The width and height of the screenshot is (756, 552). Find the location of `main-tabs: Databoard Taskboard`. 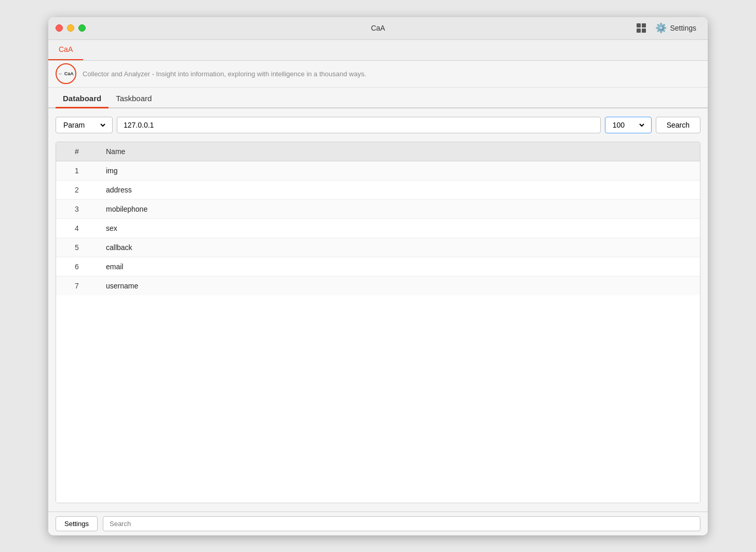

main-tabs: Databoard Taskboard is located at coordinates (378, 98).